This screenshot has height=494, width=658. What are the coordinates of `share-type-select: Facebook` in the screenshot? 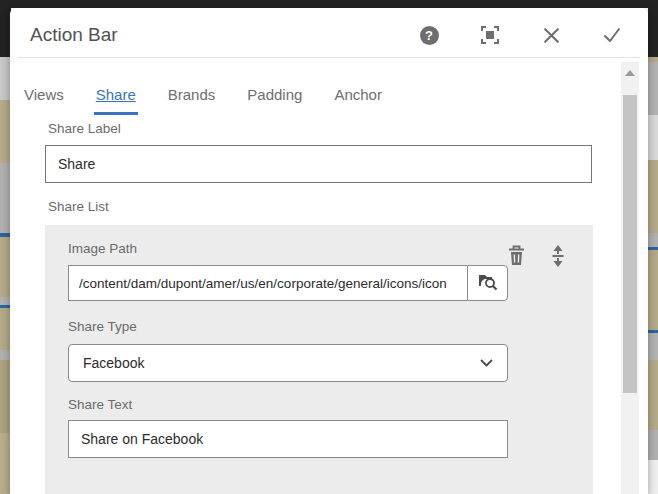 It's located at (288, 363).